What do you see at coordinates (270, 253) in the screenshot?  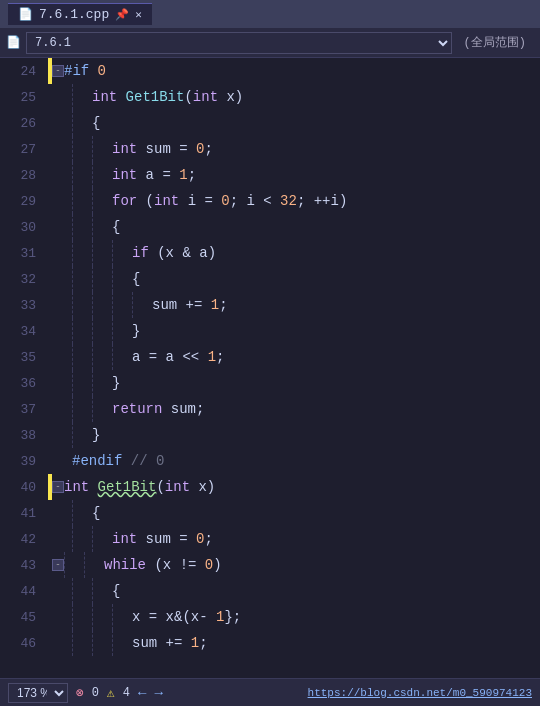 I see `code-line-31: 31if (x & a)` at bounding box center [270, 253].